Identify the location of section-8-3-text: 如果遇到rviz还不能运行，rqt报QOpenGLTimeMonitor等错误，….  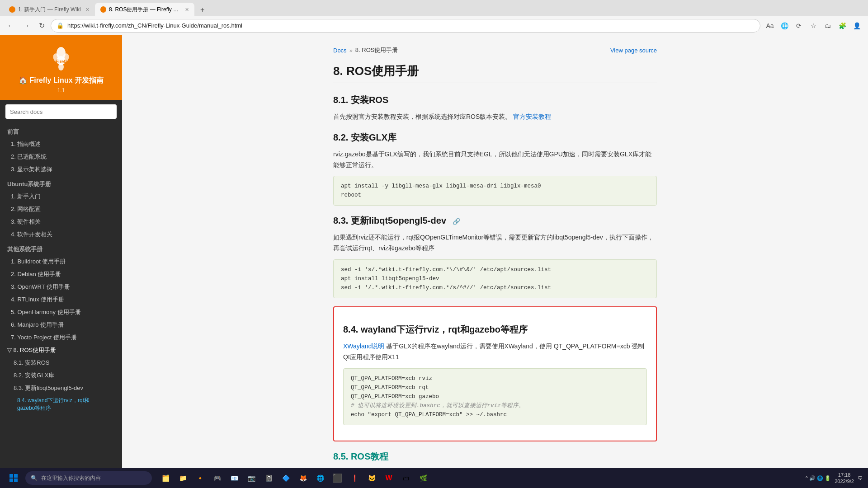
(495, 243).